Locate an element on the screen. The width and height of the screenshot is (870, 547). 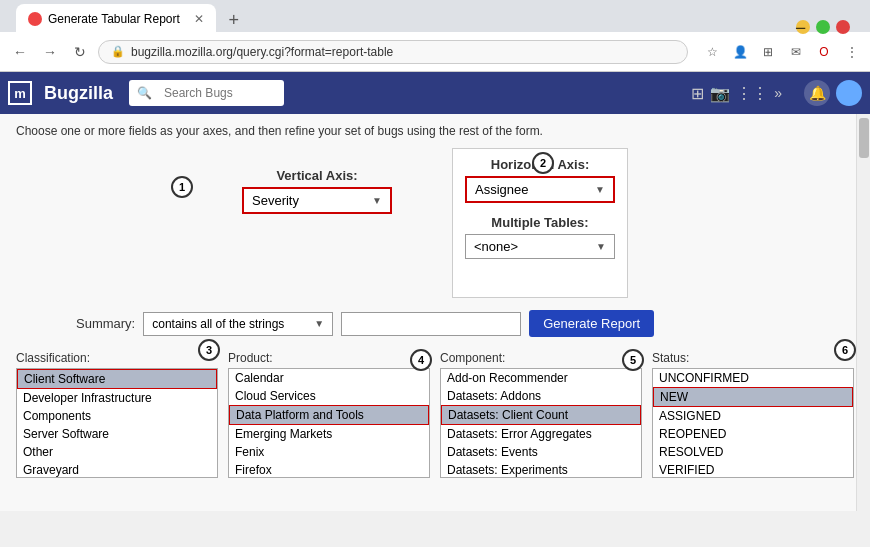
status-group: 6 Status: UNCONFIRMED NEW ASSIGNED REOPE… is located at coordinates (753, 414).